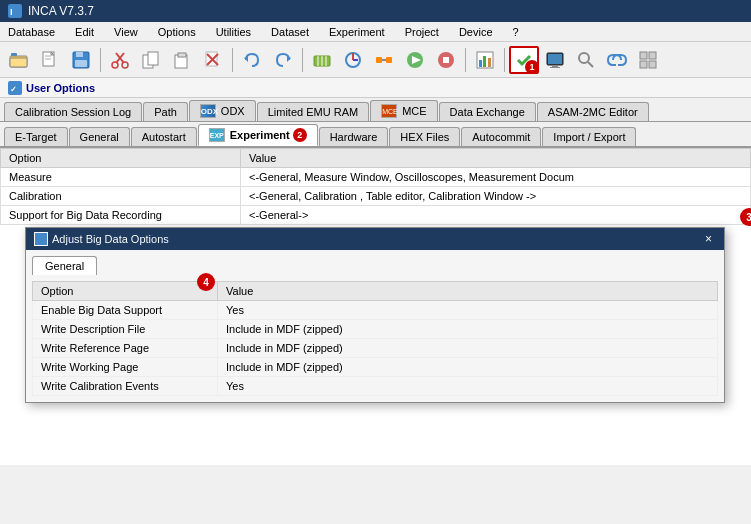 This screenshot has height=524, width=751. Describe the element at coordinates (64, 266) in the screenshot. I see `dialog-tab-general: General` at that location.